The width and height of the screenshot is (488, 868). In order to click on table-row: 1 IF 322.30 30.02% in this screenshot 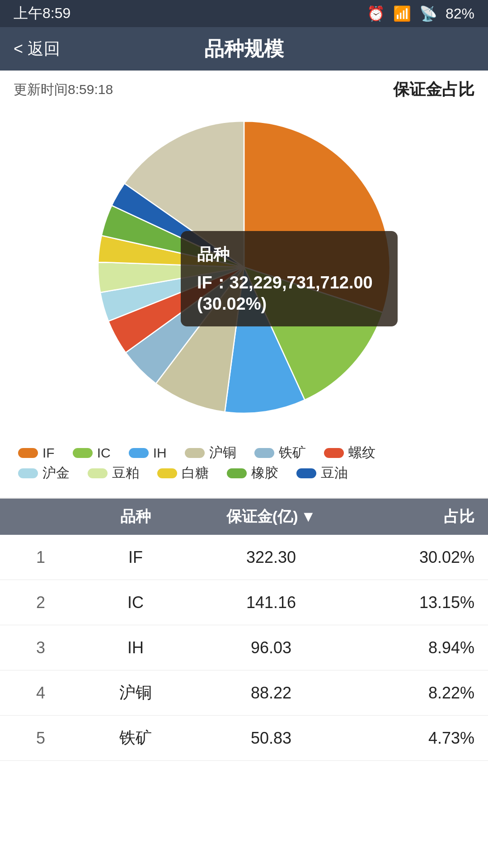, I will do `click(244, 557)`.